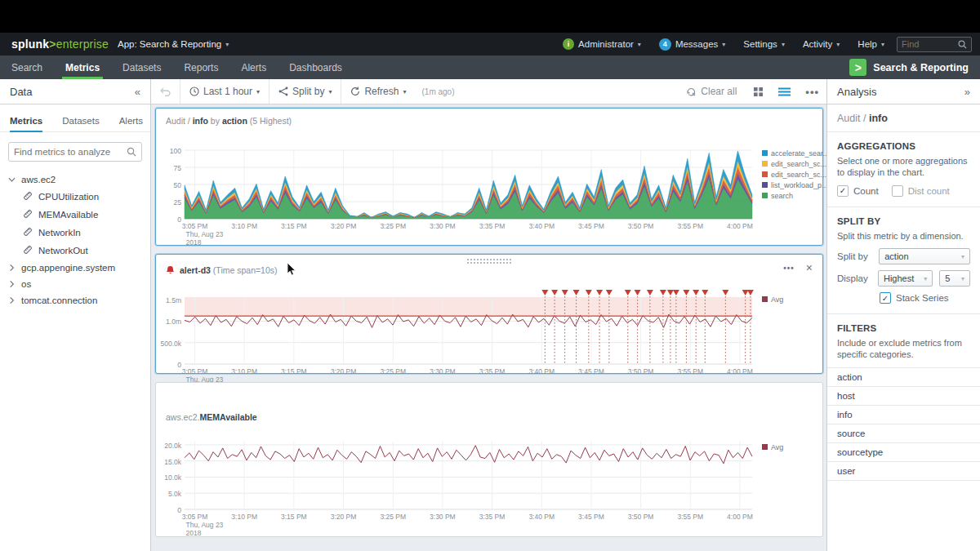 The width and height of the screenshot is (980, 551). What do you see at coordinates (711, 91) in the screenshot?
I see `clear-all-button: Clear all` at bounding box center [711, 91].